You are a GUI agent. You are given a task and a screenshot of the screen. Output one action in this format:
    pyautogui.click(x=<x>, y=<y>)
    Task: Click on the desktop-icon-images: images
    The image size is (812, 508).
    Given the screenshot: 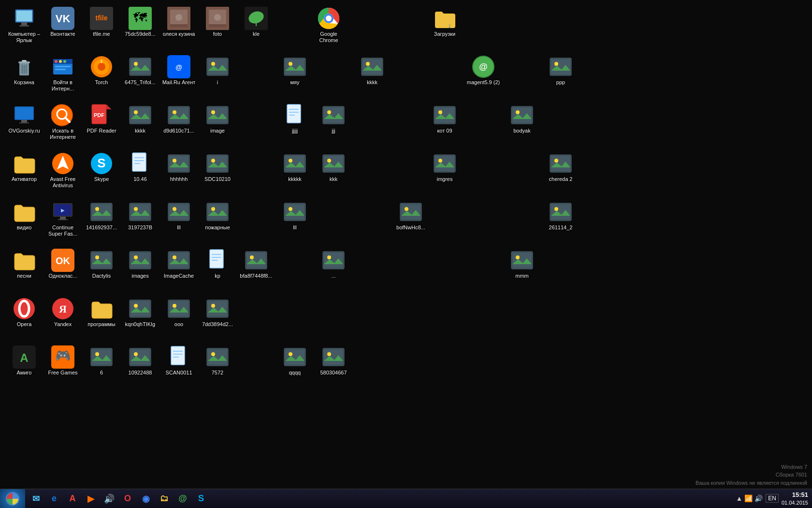 What is the action you would take?
    pyautogui.click(x=140, y=264)
    